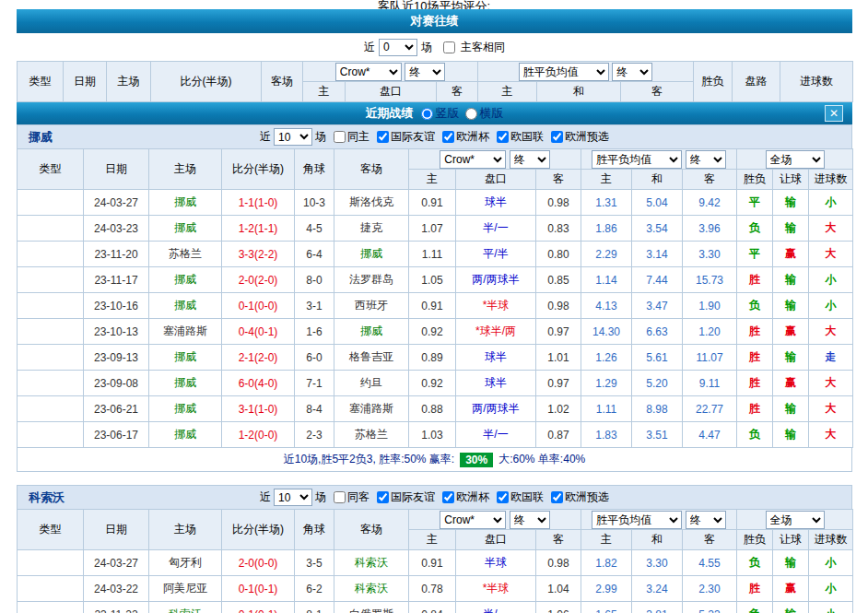 The height and width of the screenshot is (613, 868). I want to click on mean-draw-cell: 7.44, so click(658, 280).